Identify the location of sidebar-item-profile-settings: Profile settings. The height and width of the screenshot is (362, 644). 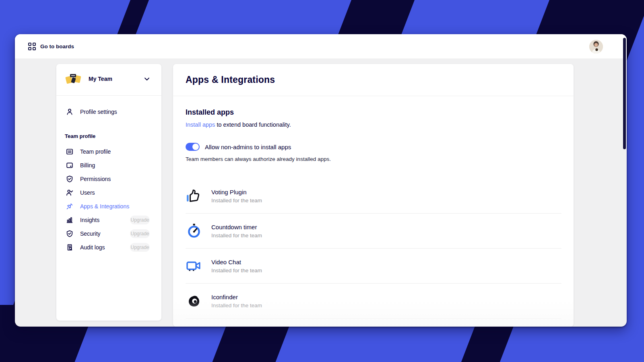
(109, 112).